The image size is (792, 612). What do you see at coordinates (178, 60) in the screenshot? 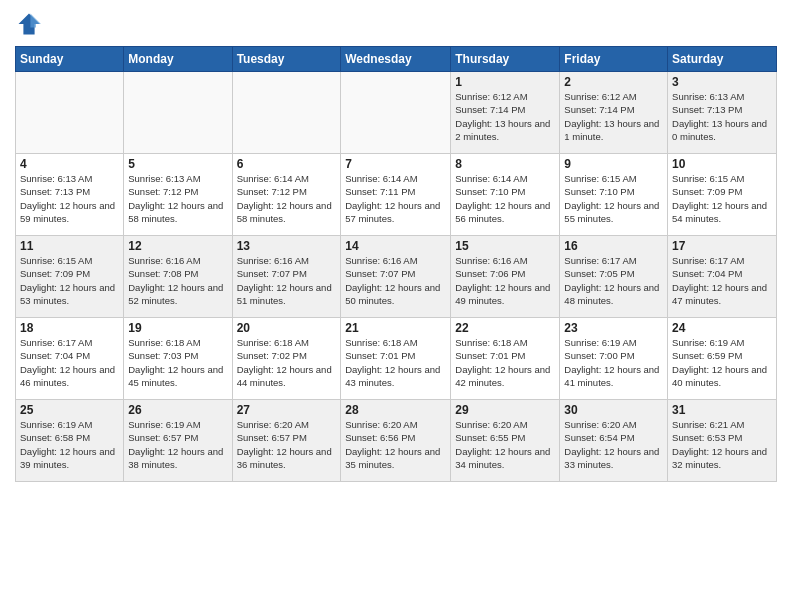
I see `col-monday: Monday` at bounding box center [178, 60].